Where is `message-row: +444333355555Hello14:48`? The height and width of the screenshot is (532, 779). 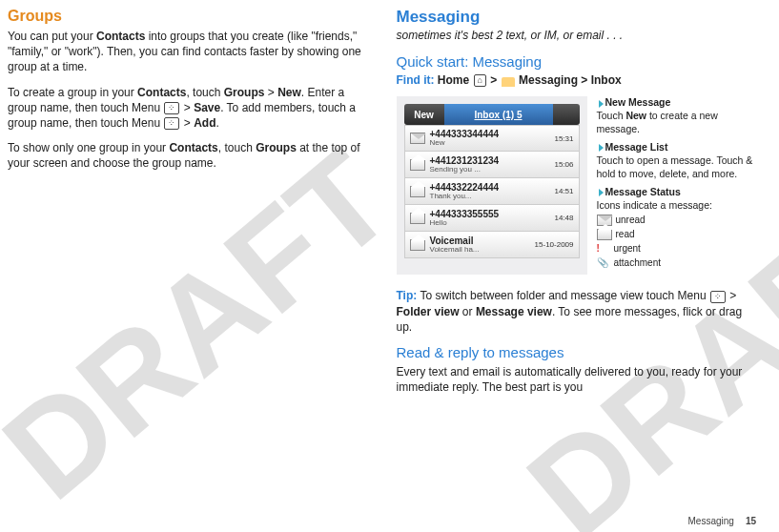
message-row: +444333355555Hello14:48 is located at coordinates (492, 218).